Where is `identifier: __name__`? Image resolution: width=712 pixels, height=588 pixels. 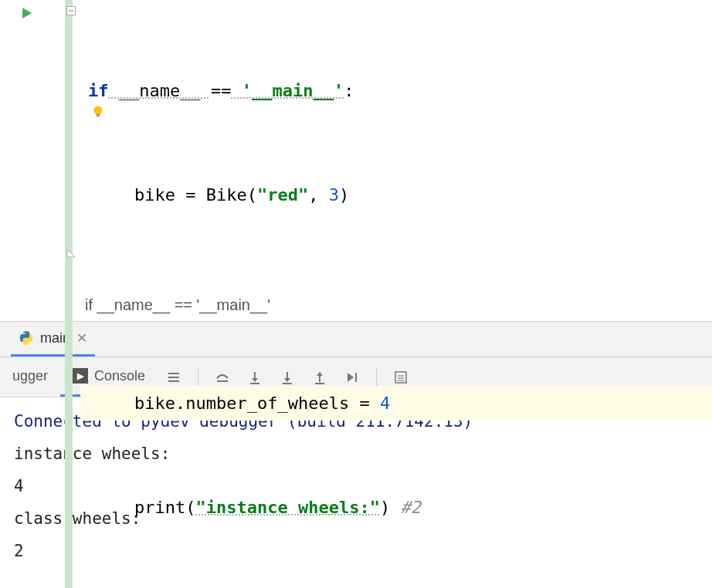
identifier: __name__ is located at coordinates (160, 91).